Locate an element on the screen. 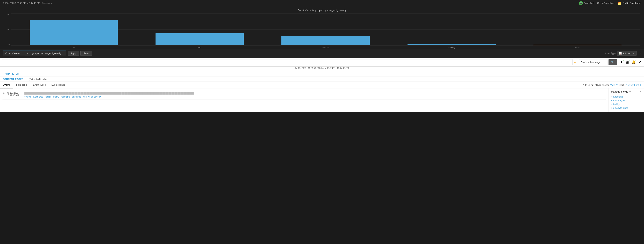 This screenshot has height=244, width=644. field-item-gigabyte-used: + gigabyte_used is located at coordinates (626, 108).